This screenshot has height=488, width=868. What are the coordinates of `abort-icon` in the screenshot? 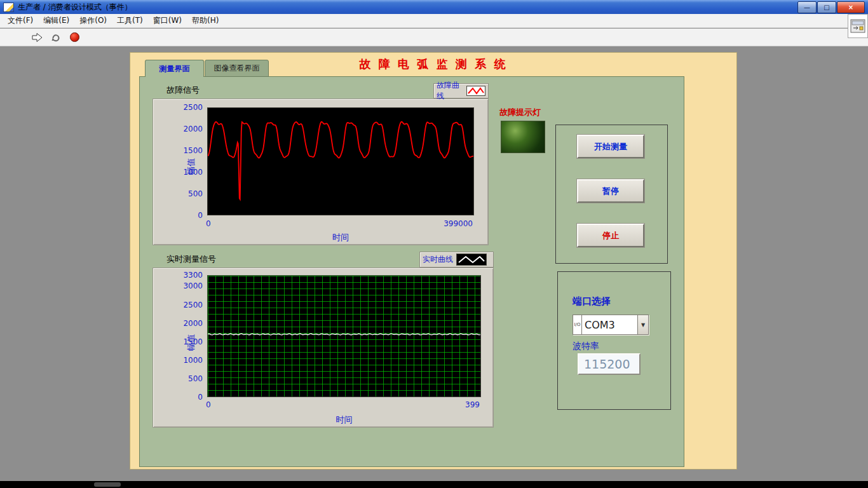 It's located at (75, 37).